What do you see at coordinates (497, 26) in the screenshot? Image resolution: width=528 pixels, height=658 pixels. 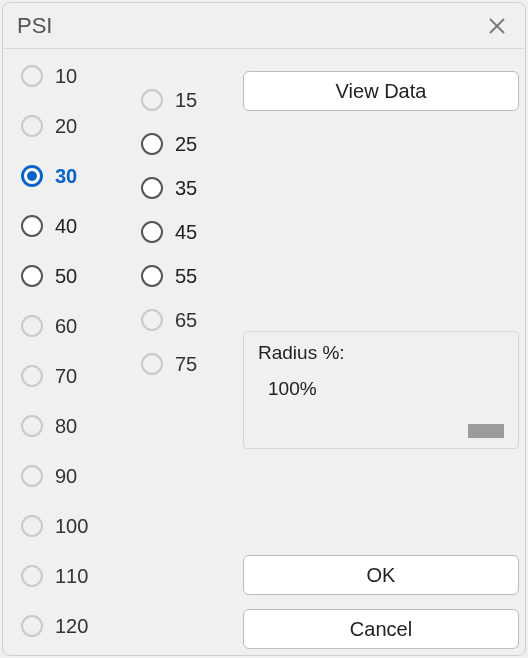 I see `close-icon` at bounding box center [497, 26].